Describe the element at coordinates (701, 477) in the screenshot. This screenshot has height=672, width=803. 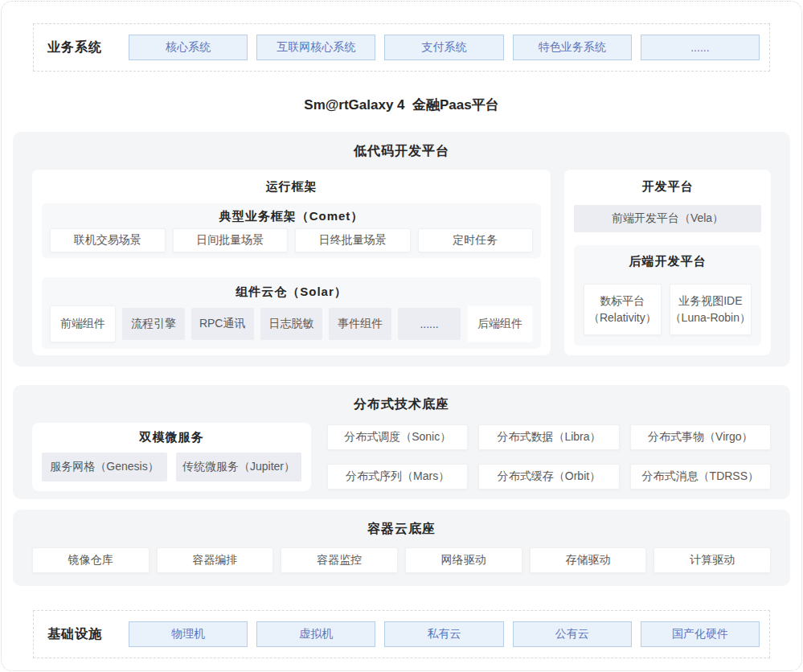
I see `dist-service-tdrss: 分布式消息（TDRSS）` at that location.